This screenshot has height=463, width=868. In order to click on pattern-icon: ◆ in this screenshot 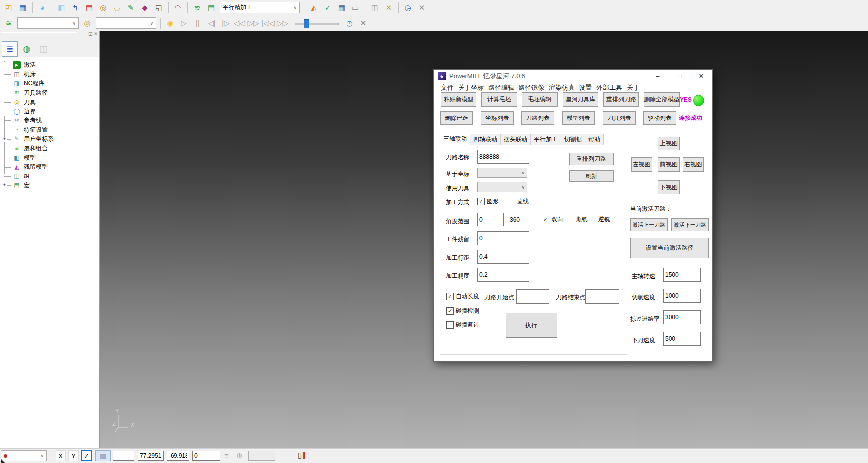, I will do `click(145, 8)`.